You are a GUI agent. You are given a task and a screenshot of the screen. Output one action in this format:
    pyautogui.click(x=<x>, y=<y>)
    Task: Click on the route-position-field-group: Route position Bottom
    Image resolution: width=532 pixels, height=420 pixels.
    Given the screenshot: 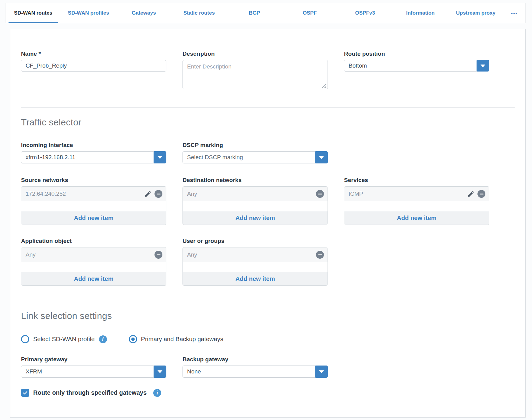 What is the action you would take?
    pyautogui.click(x=417, y=61)
    